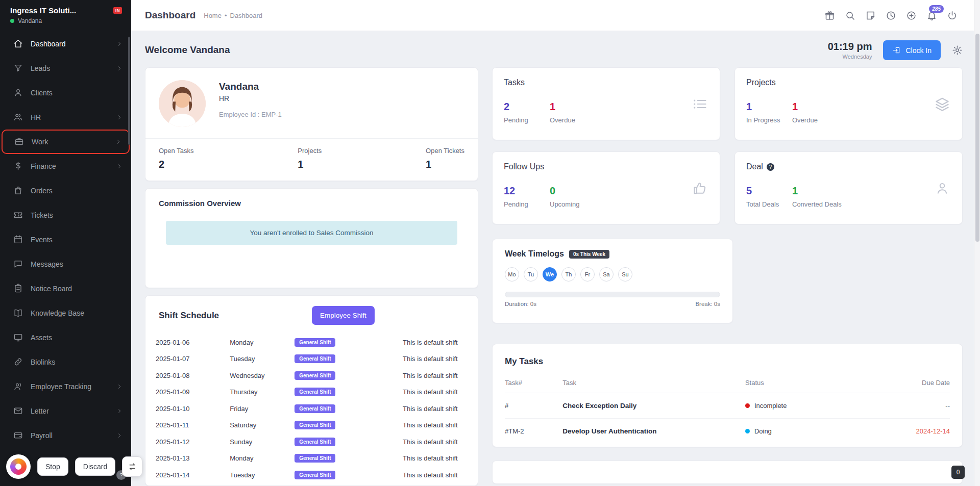  I want to click on notification-badge: 285, so click(936, 9).